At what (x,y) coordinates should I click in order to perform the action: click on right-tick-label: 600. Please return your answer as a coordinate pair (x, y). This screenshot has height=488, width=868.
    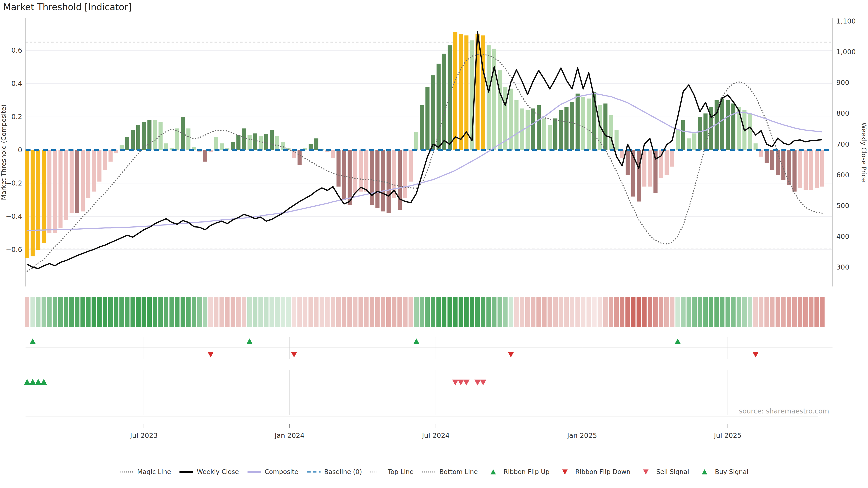
    Looking at the image, I should click on (843, 175).